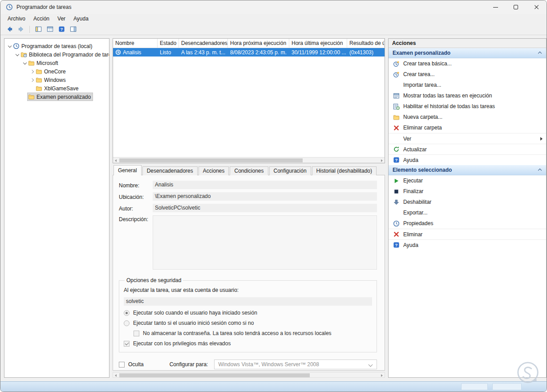 This screenshot has width=547, height=392. Describe the element at coordinates (467, 234) in the screenshot. I see `action-eliminar: Eliminar` at that location.